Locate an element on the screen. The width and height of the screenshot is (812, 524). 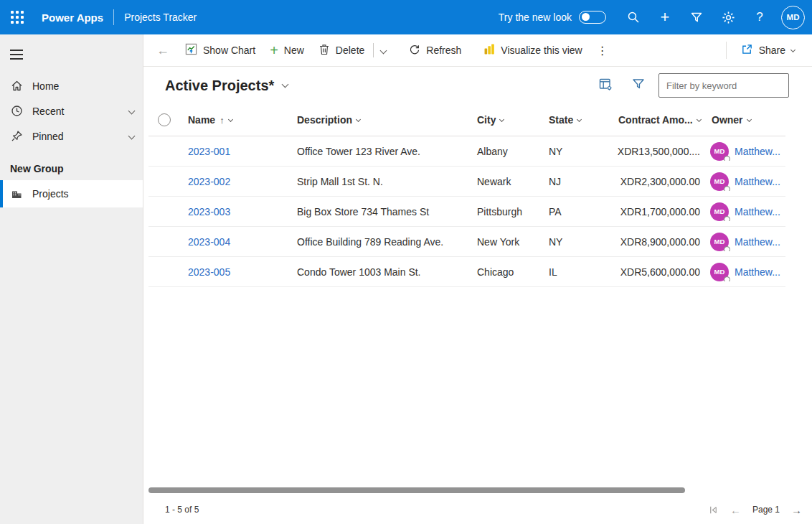
visualize-view-button: Visualize this view is located at coordinates (533, 50).